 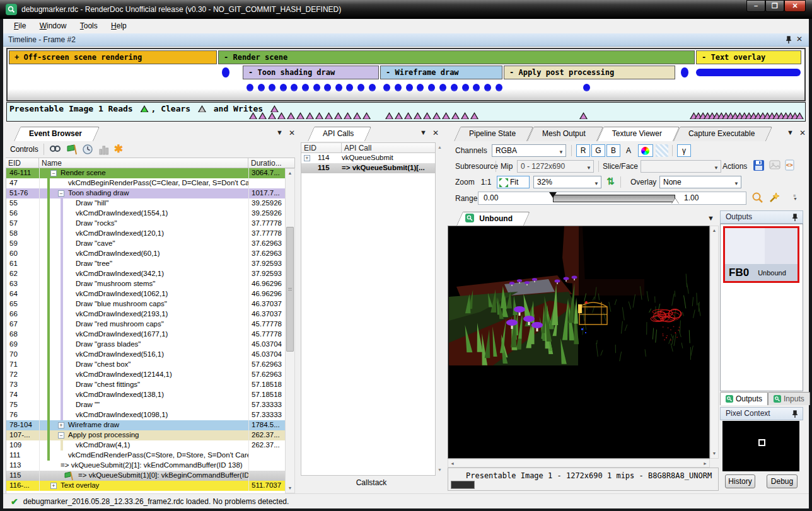 I want to click on scroll-thumb, so click(x=290, y=289).